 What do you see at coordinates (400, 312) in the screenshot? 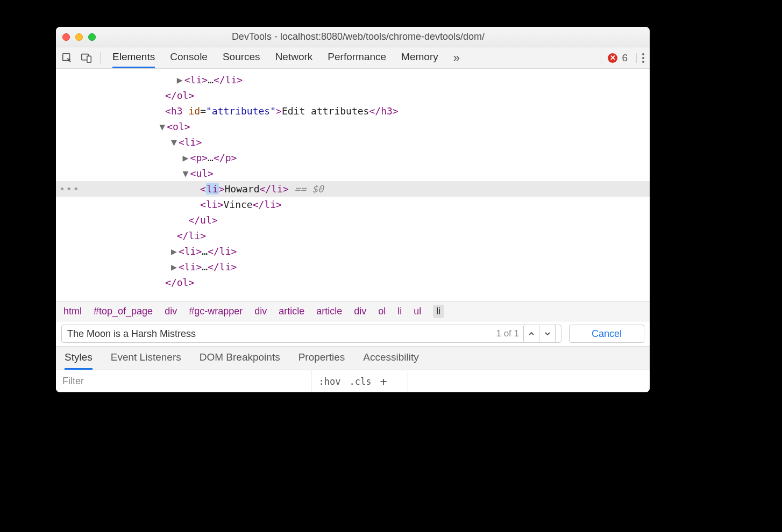
I see `crumb-li: li` at bounding box center [400, 312].